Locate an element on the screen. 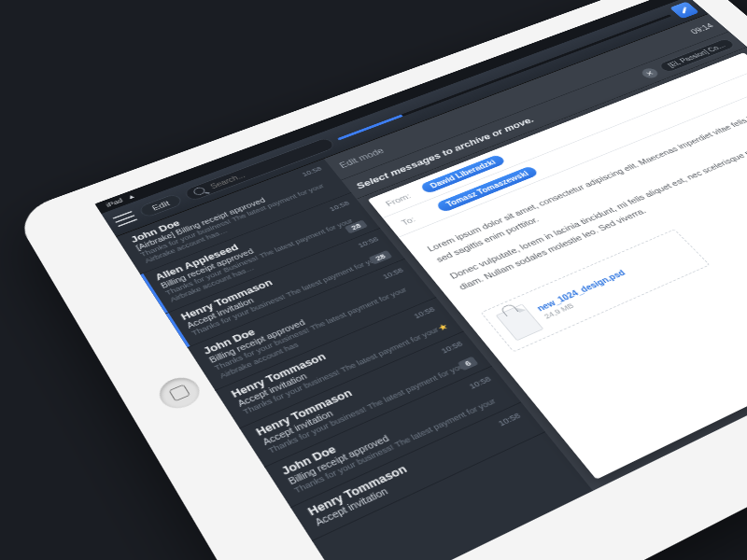 The image size is (747, 560). compose-icon is located at coordinates (684, 10).